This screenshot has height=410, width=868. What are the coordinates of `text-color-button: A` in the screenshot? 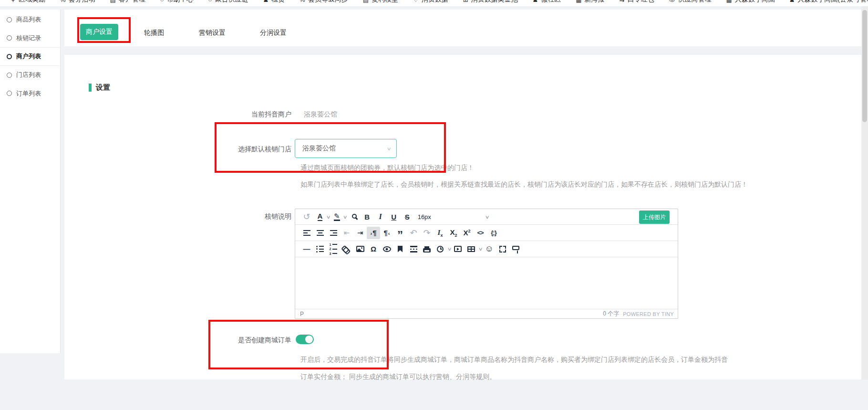 It's located at (320, 217).